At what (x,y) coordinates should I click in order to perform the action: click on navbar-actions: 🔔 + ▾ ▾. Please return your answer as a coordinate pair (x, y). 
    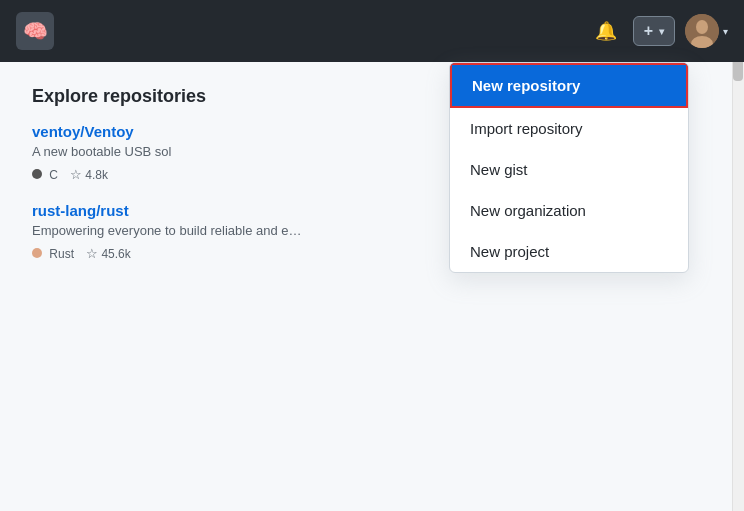
    Looking at the image, I should click on (658, 31).